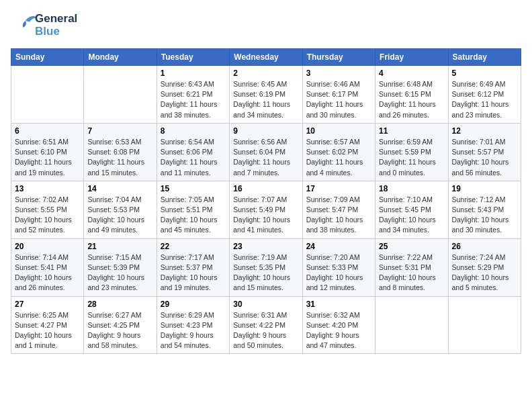 This screenshot has height=411, width=532. I want to click on calendar-cell: 13Sunrise: 7:02 AM Sunset: 5:55 PM Dayli…, so click(48, 210).